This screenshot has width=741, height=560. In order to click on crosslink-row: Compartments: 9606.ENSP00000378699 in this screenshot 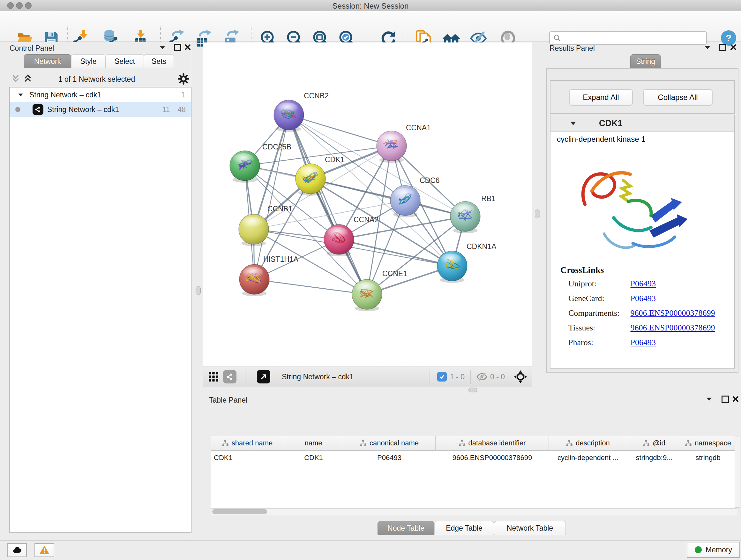, I will do `click(648, 316)`.